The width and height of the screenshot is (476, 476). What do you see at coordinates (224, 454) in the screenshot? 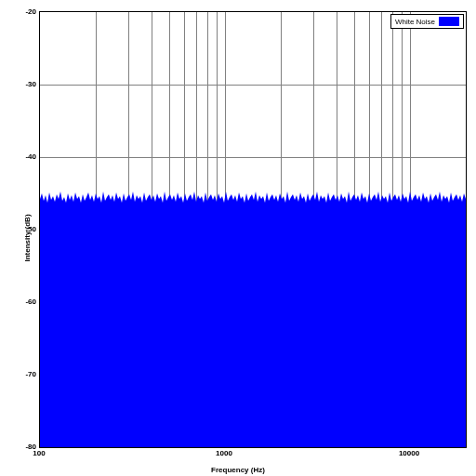
I see `x-tick: 1000` at bounding box center [224, 454].